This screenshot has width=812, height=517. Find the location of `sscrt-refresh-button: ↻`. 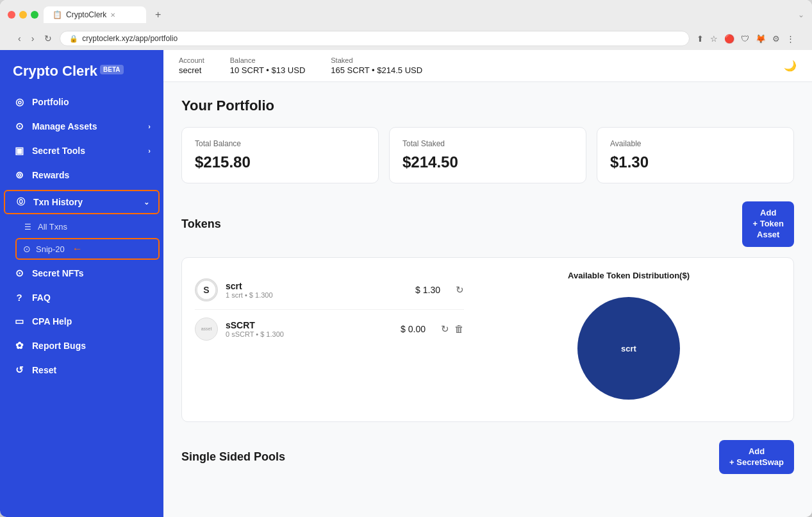

sscrt-refresh-button: ↻ is located at coordinates (445, 329).